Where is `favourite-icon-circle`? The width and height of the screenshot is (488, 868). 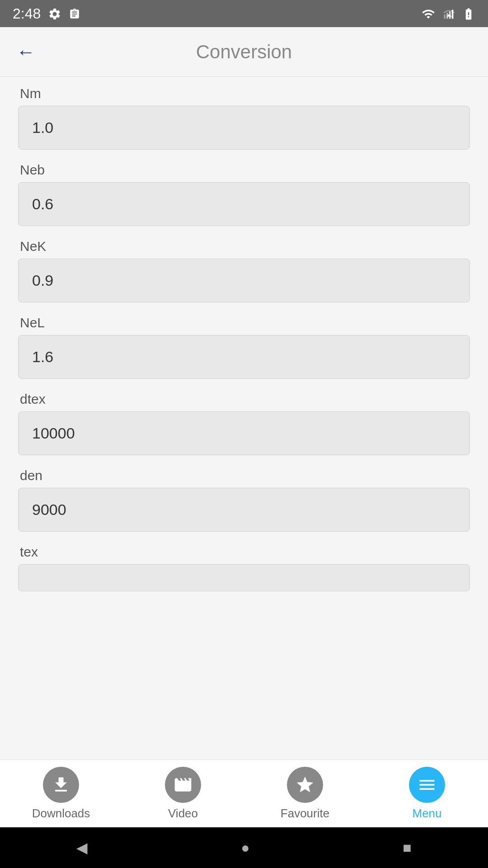 favourite-icon-circle is located at coordinates (305, 785).